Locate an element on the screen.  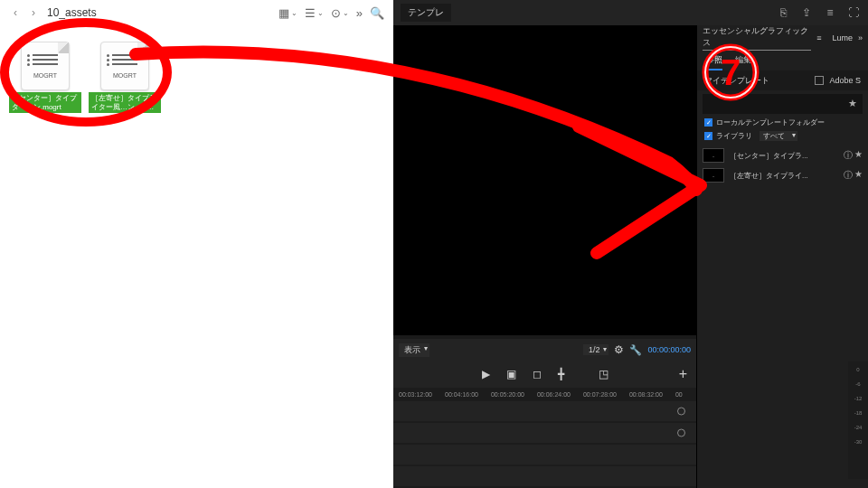
wrench-icon: 🔧 is located at coordinates (636, 351).